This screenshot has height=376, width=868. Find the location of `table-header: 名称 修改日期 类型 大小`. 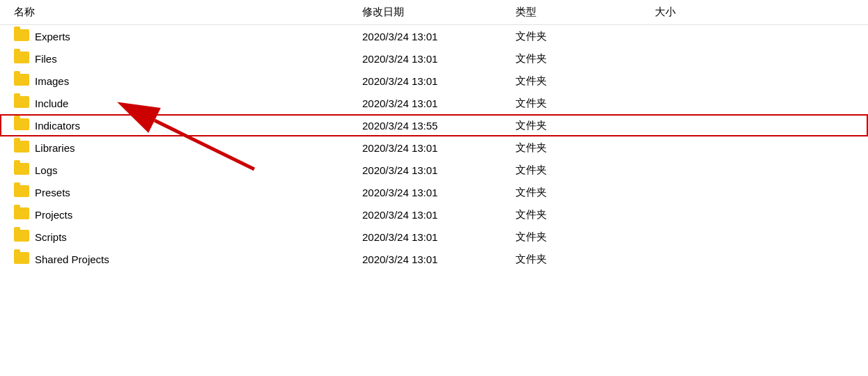

table-header: 名称 修改日期 类型 大小 is located at coordinates (434, 13).